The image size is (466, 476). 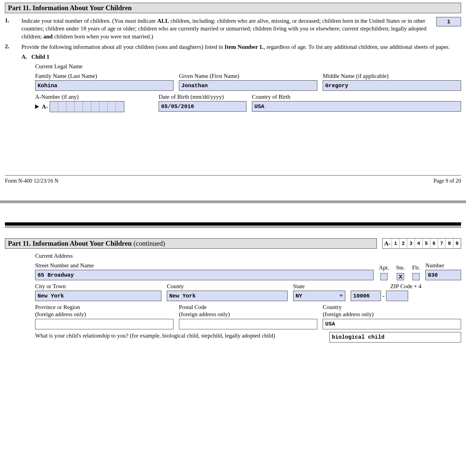 What do you see at coordinates (392, 314) in the screenshot?
I see `country-label-2: (foreign address only)` at bounding box center [392, 314].